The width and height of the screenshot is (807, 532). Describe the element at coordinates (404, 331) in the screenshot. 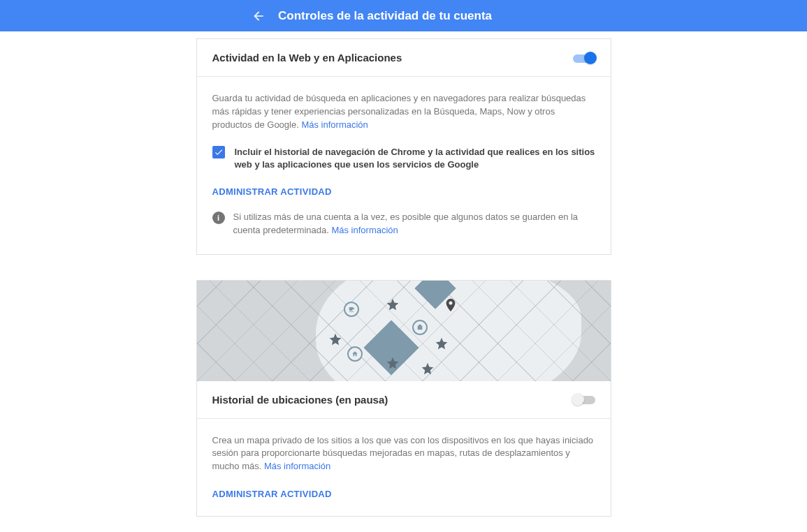

I see `map-illustration` at that location.